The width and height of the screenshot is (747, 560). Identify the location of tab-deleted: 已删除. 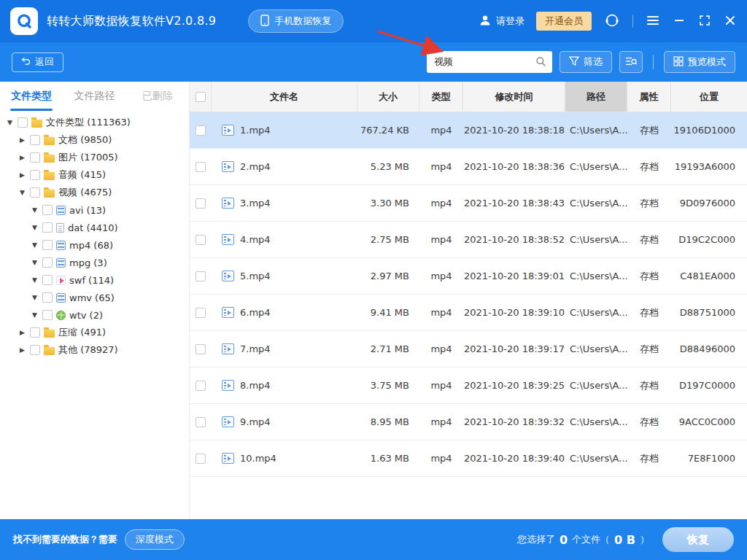
(158, 96).